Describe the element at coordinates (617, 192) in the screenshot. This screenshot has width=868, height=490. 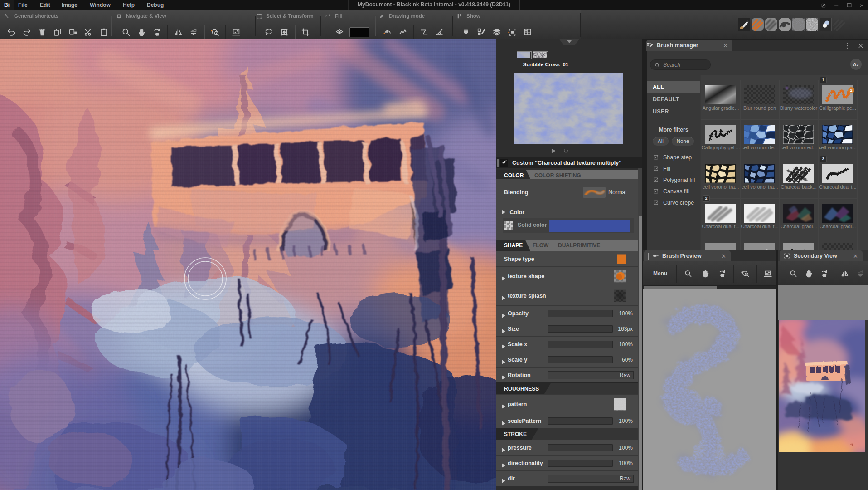
I see `blending-value: Normal` at that location.